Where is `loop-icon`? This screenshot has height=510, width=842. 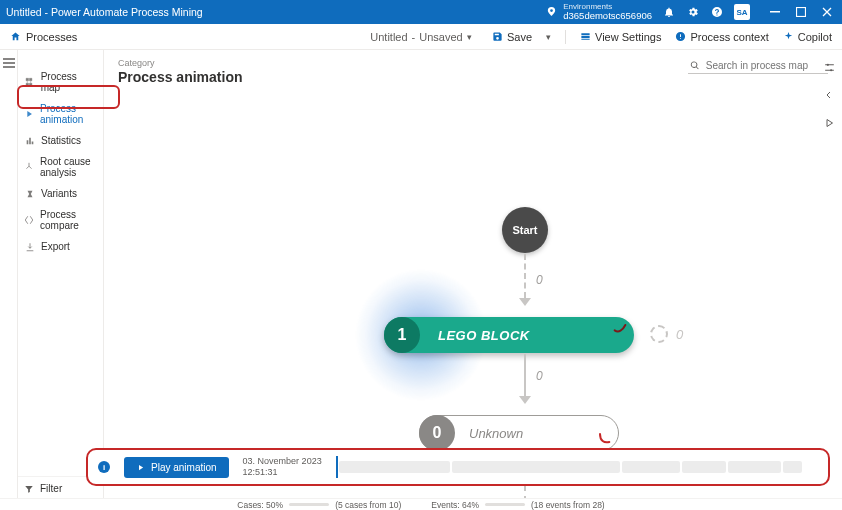 loop-icon is located at coordinates (659, 334).